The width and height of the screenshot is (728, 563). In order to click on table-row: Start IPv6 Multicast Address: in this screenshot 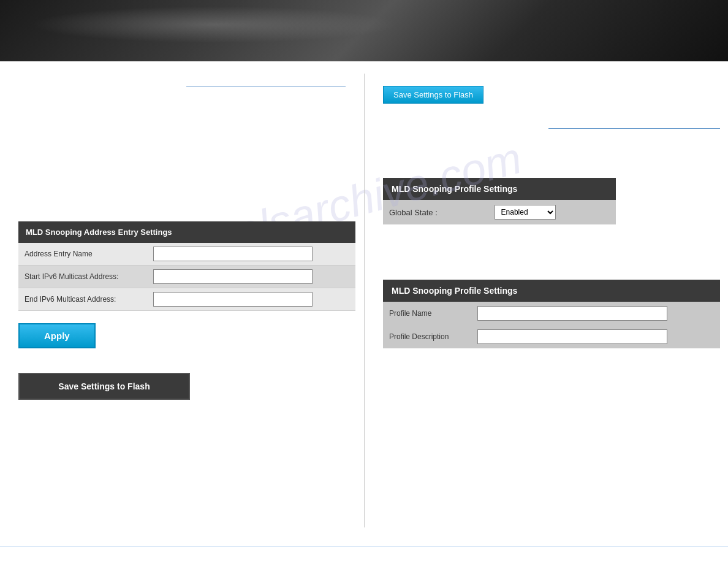, I will do `click(187, 277)`.